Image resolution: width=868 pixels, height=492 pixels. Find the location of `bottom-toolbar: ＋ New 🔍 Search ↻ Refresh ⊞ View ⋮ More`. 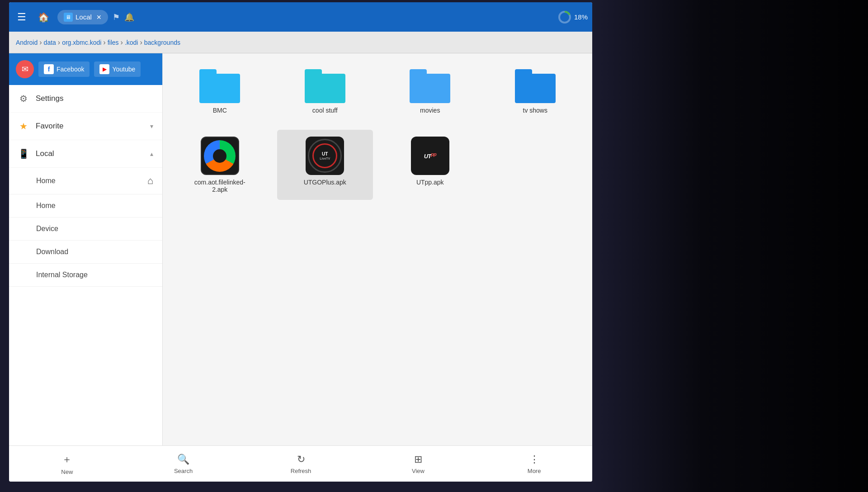

bottom-toolbar: ＋ New 🔍 Search ↻ Refresh ⊞ View ⋮ More is located at coordinates (301, 464).